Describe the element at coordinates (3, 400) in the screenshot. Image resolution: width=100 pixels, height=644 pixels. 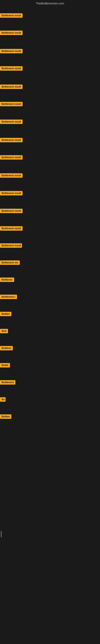
I see `bottleneck-badge: Bo` at that location.